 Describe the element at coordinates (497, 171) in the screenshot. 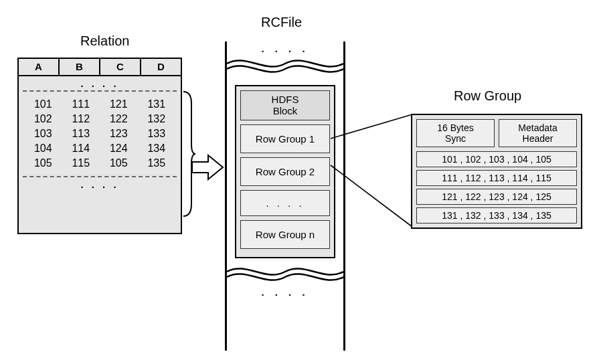

I see `rowgroup-detail: 16 Bytes Sync Metadata Header 101 , 102 …` at that location.